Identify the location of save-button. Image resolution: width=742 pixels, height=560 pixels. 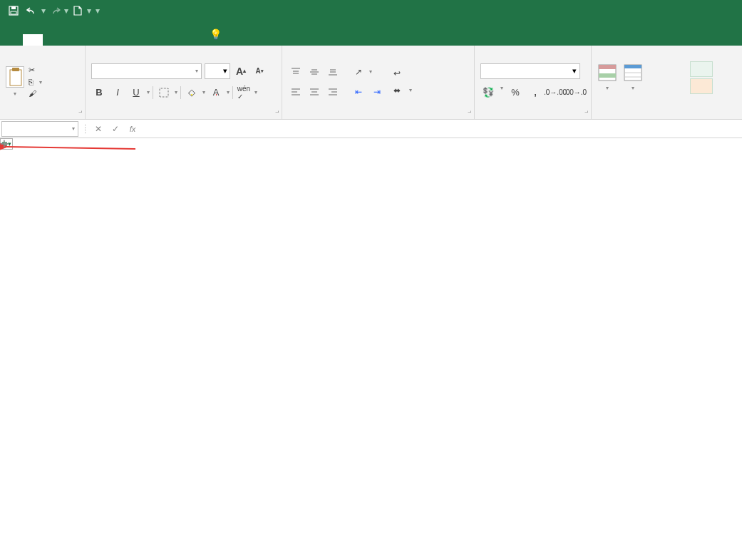
(14, 11).